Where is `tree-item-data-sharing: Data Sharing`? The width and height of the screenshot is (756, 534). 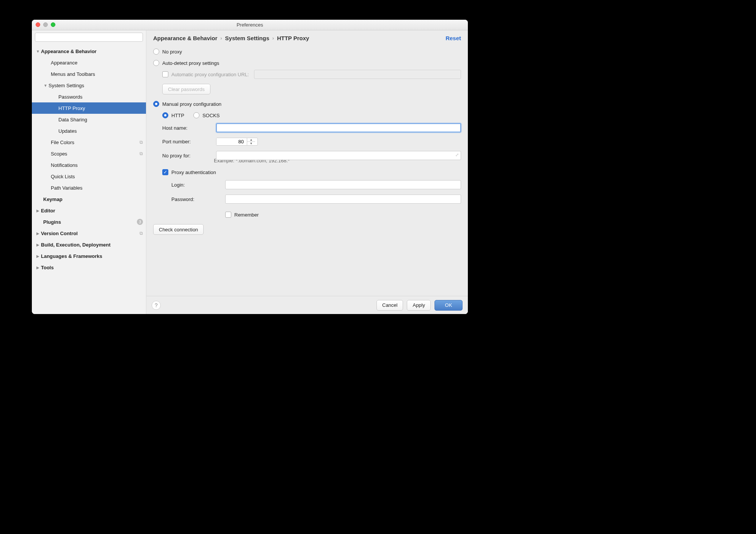 tree-item-data-sharing: Data Sharing is located at coordinates (89, 119).